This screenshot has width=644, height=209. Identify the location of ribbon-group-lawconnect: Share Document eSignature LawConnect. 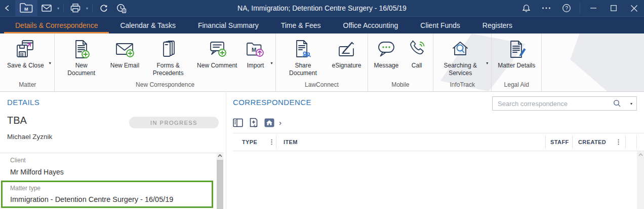
(322, 62).